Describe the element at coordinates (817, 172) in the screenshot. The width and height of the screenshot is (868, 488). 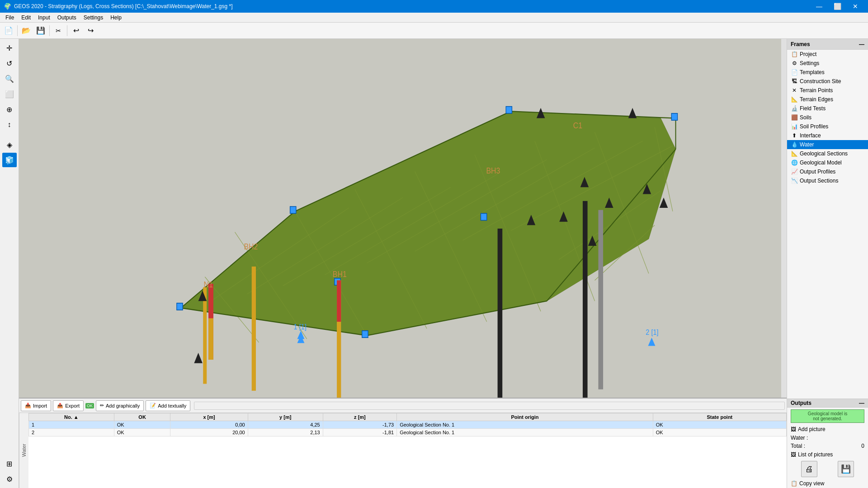
I see `frame-label: Output Profiles` at that location.